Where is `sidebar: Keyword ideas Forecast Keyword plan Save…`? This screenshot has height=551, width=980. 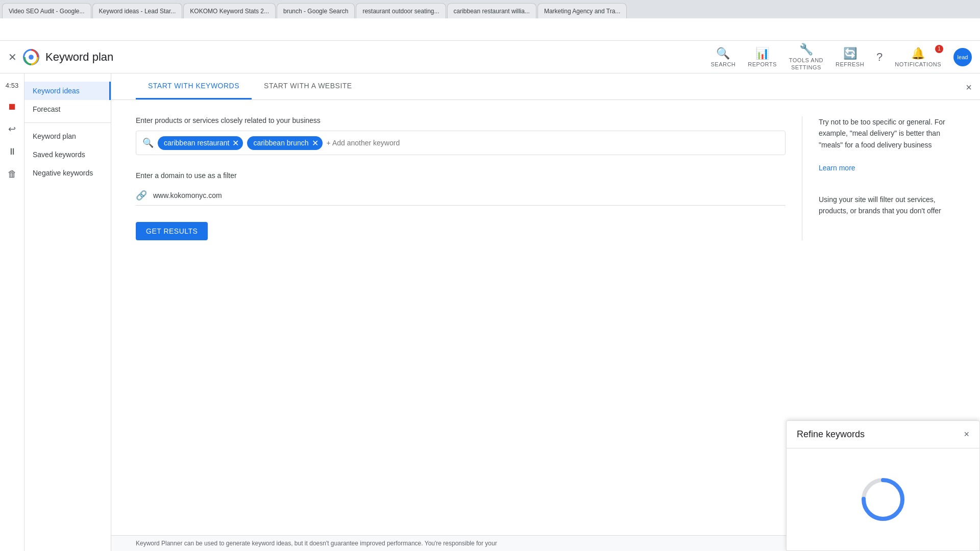 sidebar: Keyword ideas Forecast Keyword plan Save… is located at coordinates (68, 312).